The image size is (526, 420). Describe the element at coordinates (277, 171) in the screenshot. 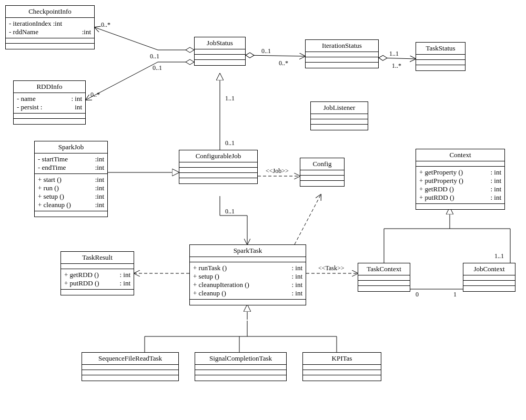

I see `stereotype-job: <<Job>>` at that location.